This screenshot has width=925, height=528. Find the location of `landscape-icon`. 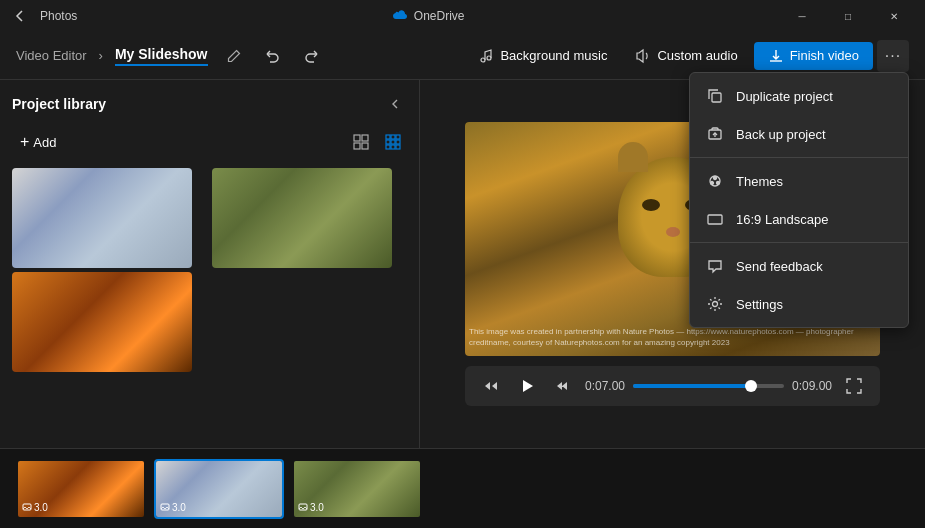

landscape-icon is located at coordinates (715, 219).